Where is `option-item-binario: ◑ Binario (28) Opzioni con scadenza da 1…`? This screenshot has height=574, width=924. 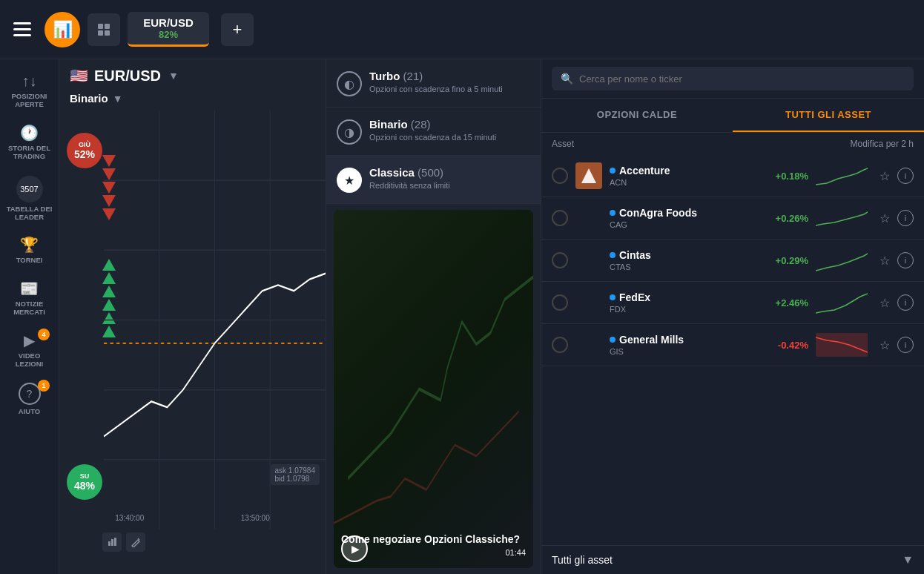 option-item-binario: ◑ Binario (28) Opzioni con scadenza da 1… is located at coordinates (433, 132).